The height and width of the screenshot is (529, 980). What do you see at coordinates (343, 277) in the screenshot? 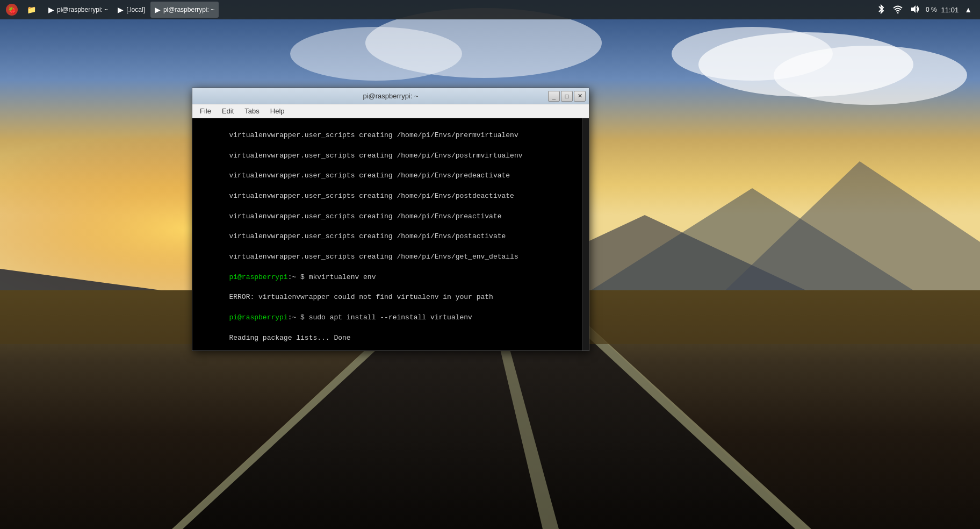
I see `term-cmd1: mkvirtualenv env` at bounding box center [343, 277].